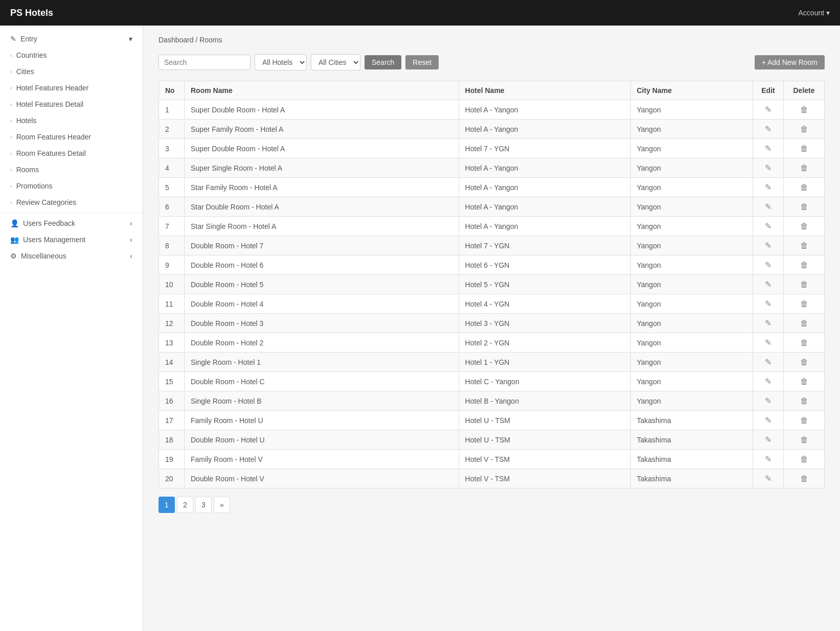 The height and width of the screenshot is (631, 840). What do you see at coordinates (492, 246) in the screenshot?
I see `table-row: 8 Double Room - Hotel 7 Hotel 7 - YGN Ya…` at bounding box center [492, 246].